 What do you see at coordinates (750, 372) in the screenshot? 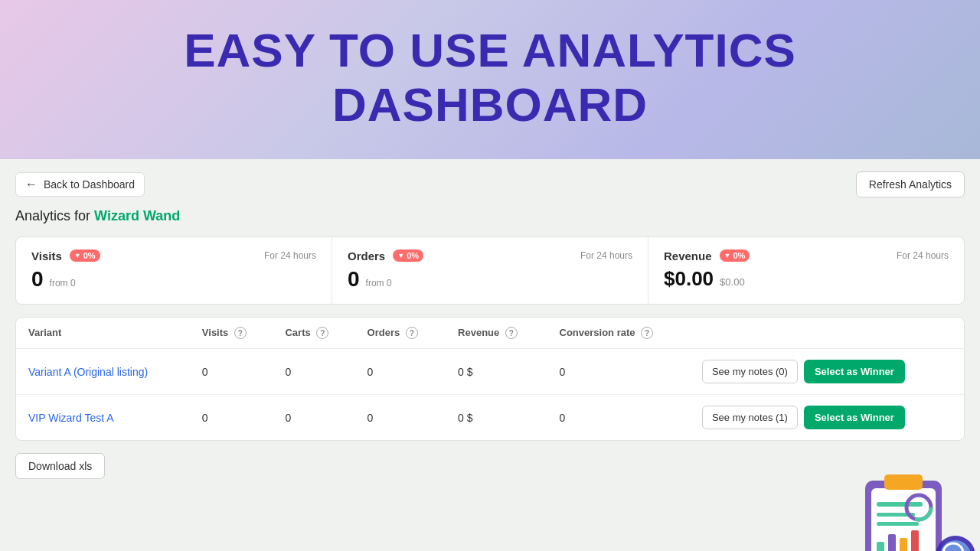
I see `notes-button-0: See my notes (0)` at bounding box center [750, 372].